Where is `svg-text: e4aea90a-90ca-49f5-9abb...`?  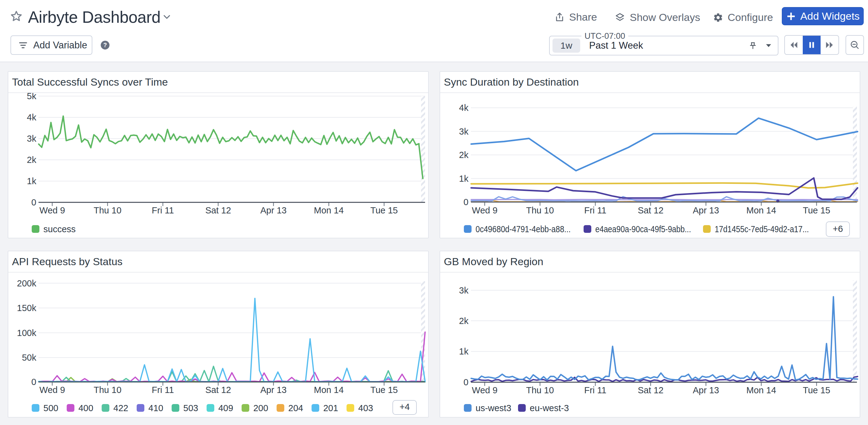 svg-text: e4aea90a-90ca-49f5-9abb... is located at coordinates (643, 229).